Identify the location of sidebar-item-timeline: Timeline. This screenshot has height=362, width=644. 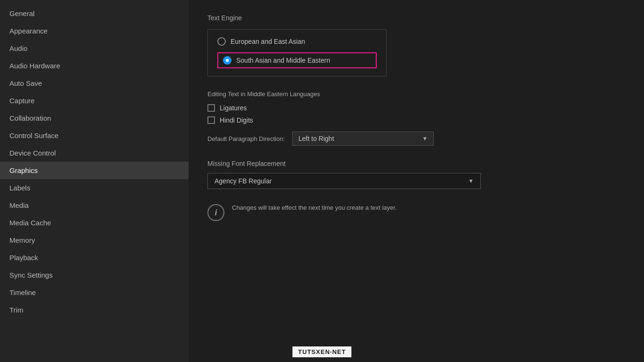
(94, 292).